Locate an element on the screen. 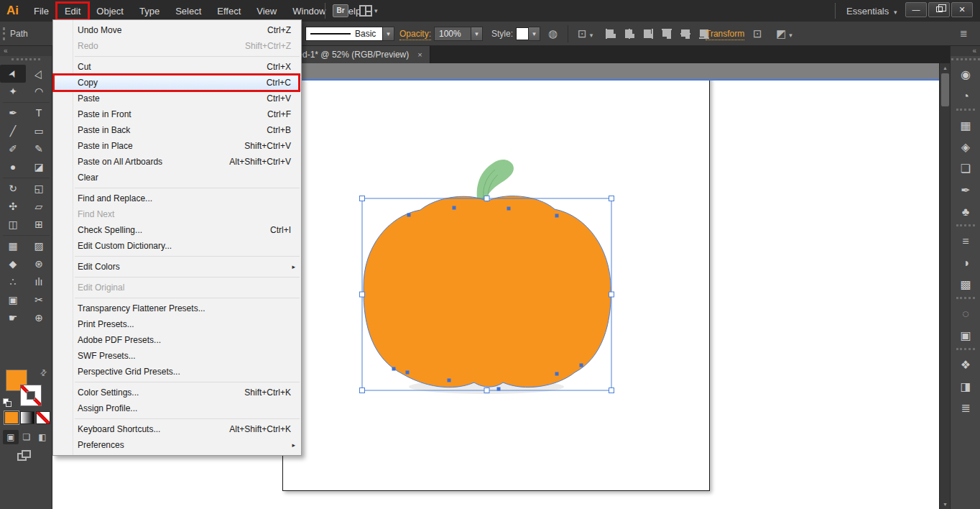  lasso-tool: ◠ is located at coordinates (39, 92).